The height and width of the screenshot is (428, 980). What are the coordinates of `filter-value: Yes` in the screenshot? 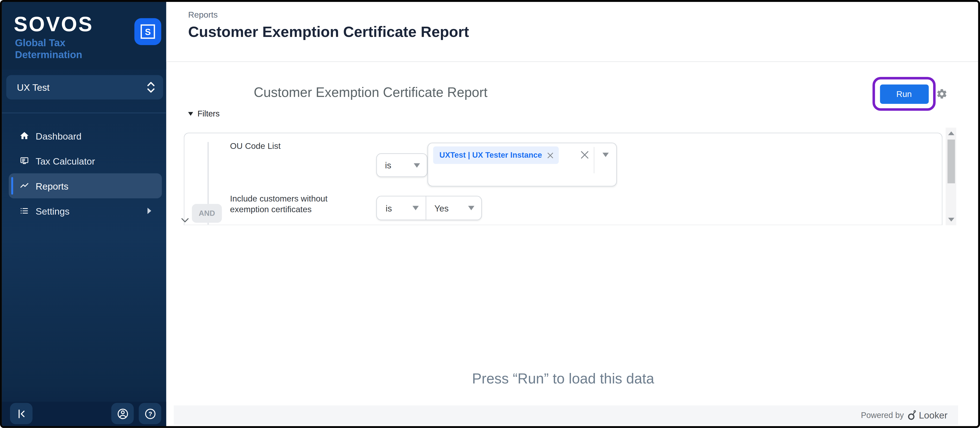 It's located at (441, 208).